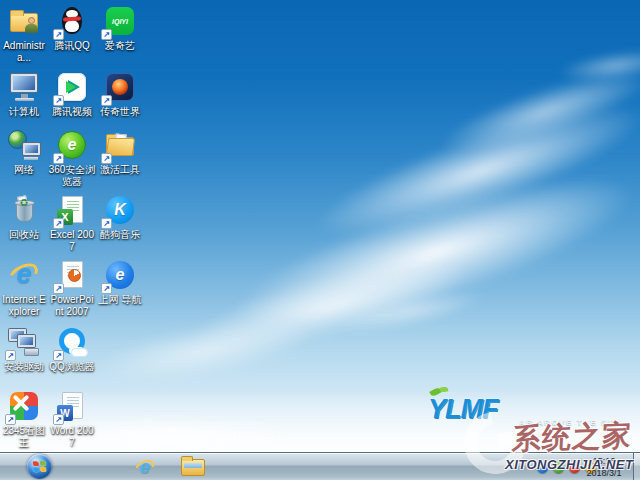 The image size is (640, 480). I want to click on icon-label: 安装驱动, so click(24, 367).